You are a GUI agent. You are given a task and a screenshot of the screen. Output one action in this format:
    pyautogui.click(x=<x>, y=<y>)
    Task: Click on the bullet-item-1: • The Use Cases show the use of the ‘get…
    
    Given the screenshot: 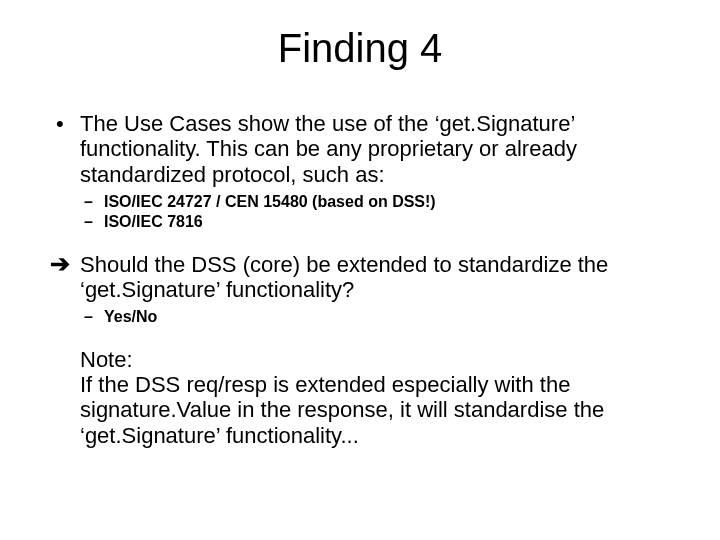 What is the action you would take?
    pyautogui.click(x=360, y=149)
    